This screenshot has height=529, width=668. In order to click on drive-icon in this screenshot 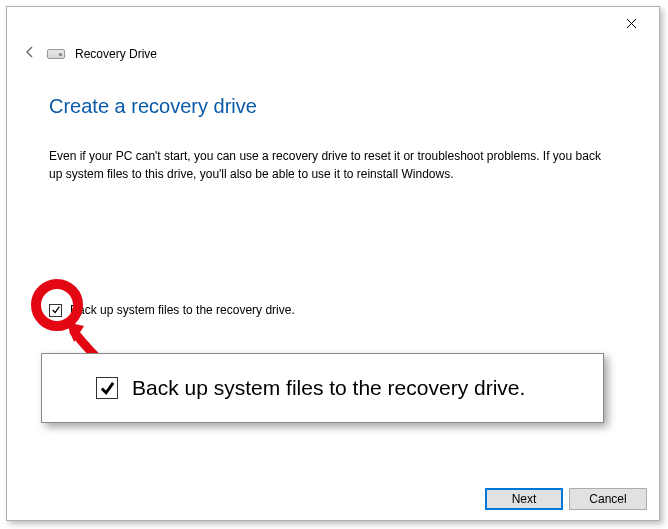, I will do `click(56, 54)`.